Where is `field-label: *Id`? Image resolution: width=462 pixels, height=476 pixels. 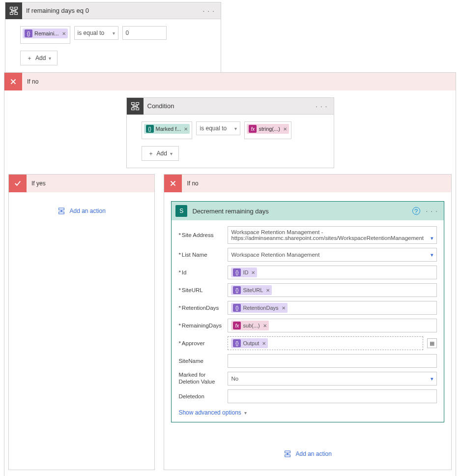 field-label: *Id is located at coordinates (203, 272).